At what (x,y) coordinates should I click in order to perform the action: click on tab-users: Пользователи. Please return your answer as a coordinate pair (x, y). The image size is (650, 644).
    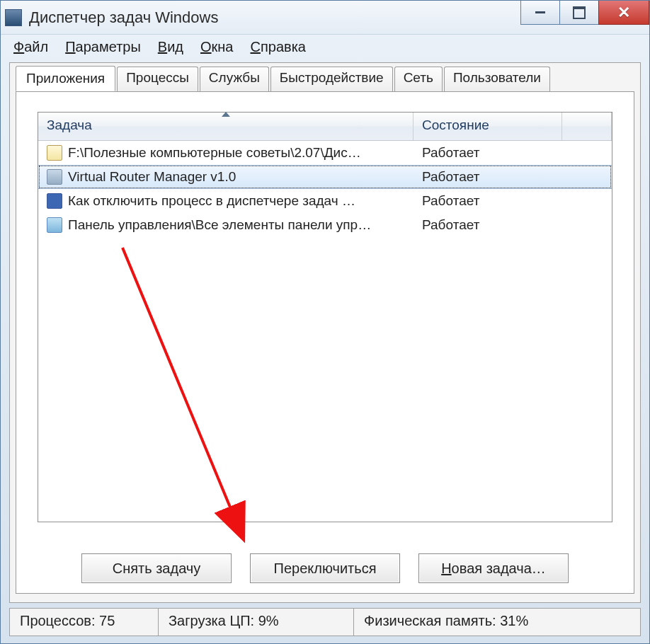
    Looking at the image, I should click on (497, 79).